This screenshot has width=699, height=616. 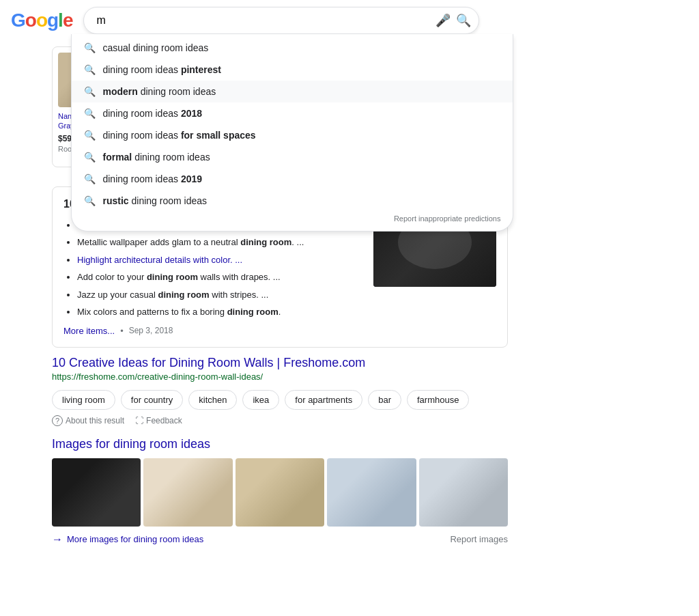 What do you see at coordinates (152, 113) in the screenshot?
I see `autocomplete-text: dining room ideas 2018` at bounding box center [152, 113].